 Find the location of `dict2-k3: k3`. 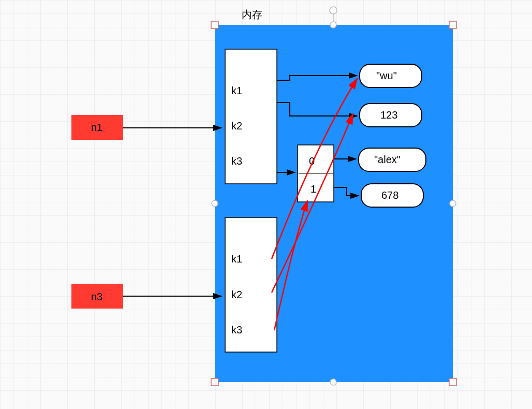

dict2-k3: k3 is located at coordinates (237, 330).